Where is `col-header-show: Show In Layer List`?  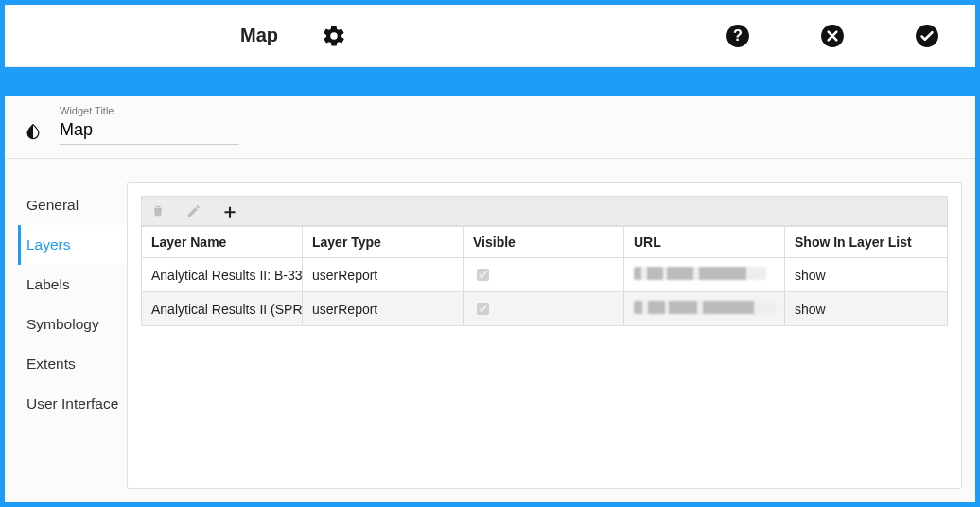 col-header-show: Show In Layer List is located at coordinates (866, 242).